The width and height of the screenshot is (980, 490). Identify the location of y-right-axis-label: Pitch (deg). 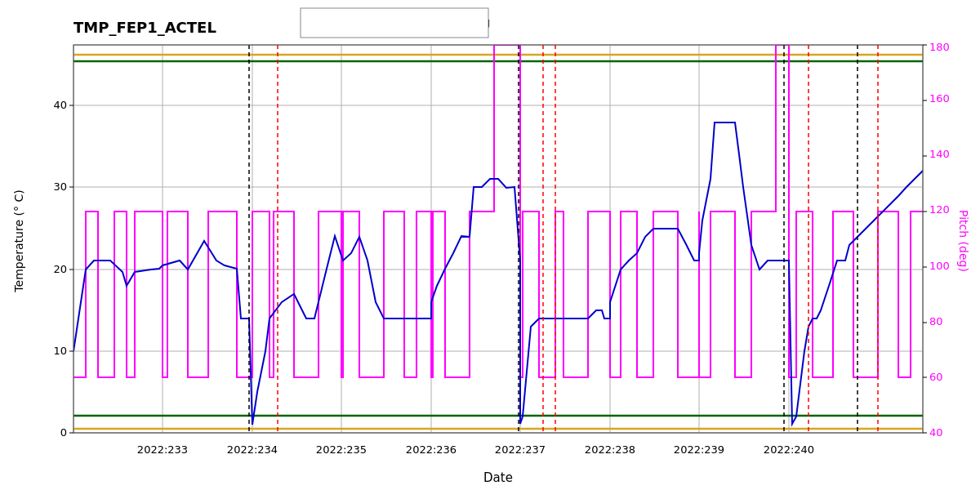
(964, 241).